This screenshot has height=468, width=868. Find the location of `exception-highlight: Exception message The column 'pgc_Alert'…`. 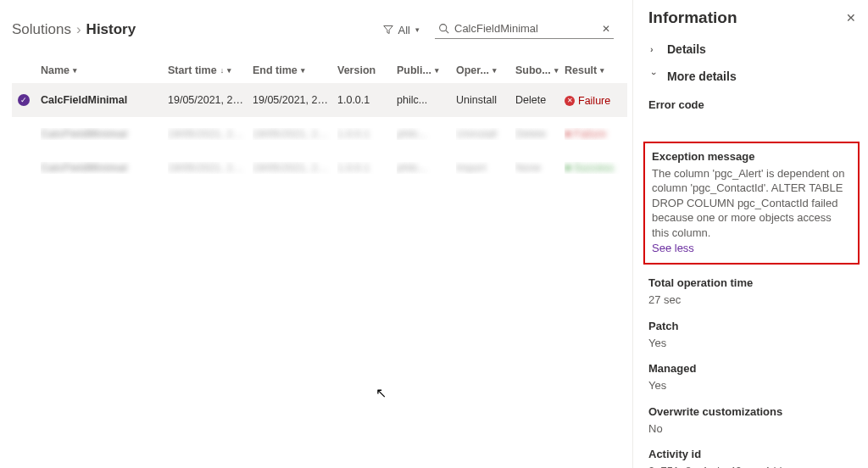

exception-highlight: Exception message The column 'pgc_Alert'… is located at coordinates (751, 203).